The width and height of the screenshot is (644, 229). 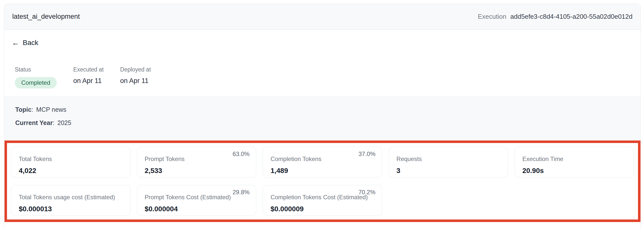 I want to click on header-bar: latest_ai_development Execution add5efe3…, so click(x=322, y=17).